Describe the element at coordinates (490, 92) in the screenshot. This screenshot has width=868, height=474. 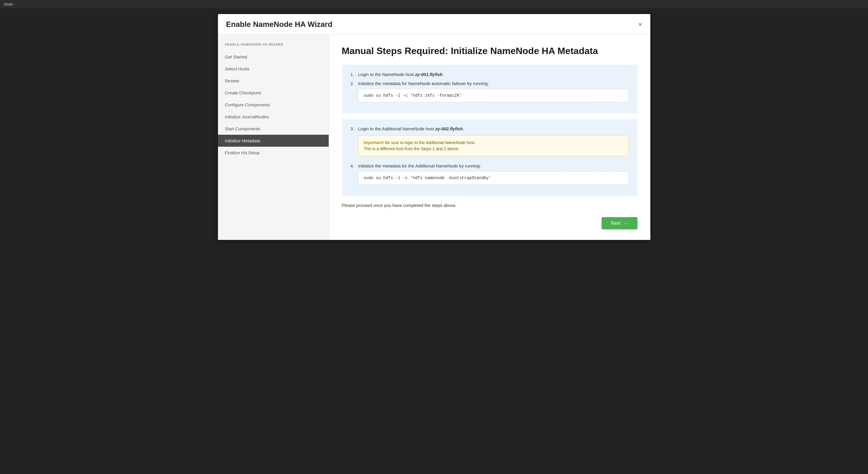
I see `step-2: 2. Initialize the metadata for NameNode …` at that location.